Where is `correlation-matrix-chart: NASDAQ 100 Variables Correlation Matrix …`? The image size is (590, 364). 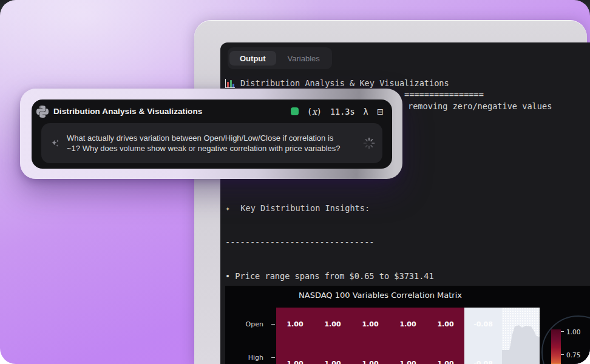
correlation-matrix-chart: NASDAQ 100 Variables Correlation Matrix … is located at coordinates (408, 325).